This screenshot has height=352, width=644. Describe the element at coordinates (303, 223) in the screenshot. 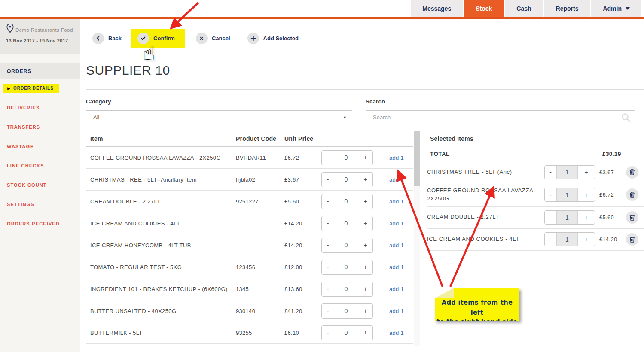

I see `unit-price: £14.20` at that location.